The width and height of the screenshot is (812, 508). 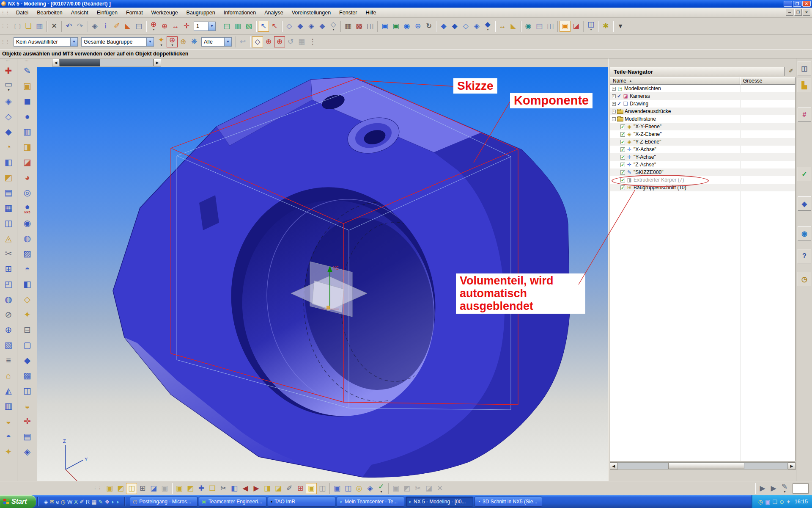 I want to click on gray-component-icon: ▣, so click(x=165, y=489).